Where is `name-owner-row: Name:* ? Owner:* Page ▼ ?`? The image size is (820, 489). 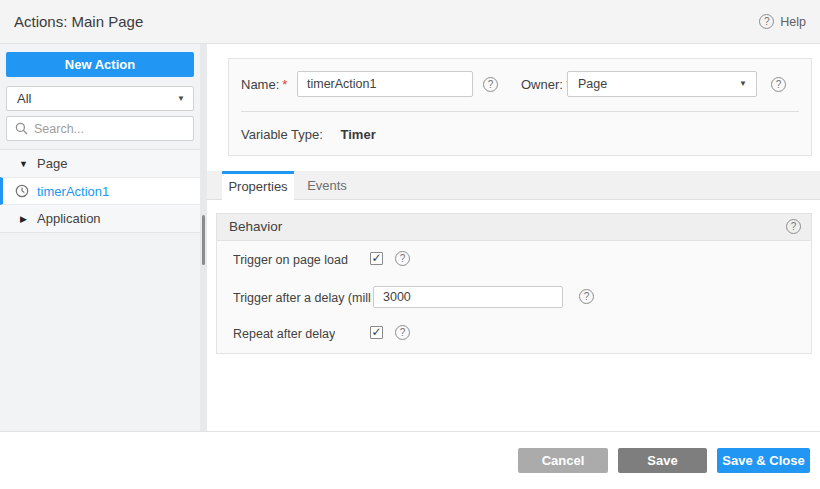 name-owner-row: Name:* ? Owner:* Page ▼ ? is located at coordinates (520, 84).